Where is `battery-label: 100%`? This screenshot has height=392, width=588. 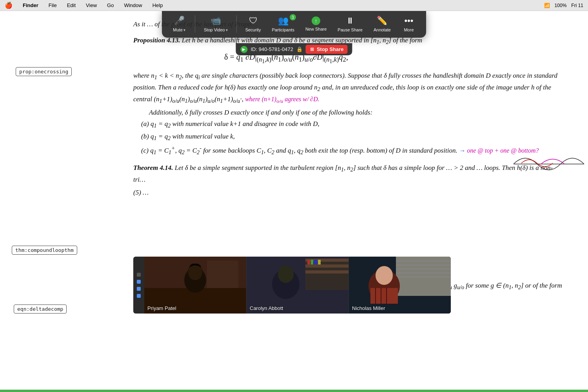
battery-label: 100% is located at coordinates (561, 5).